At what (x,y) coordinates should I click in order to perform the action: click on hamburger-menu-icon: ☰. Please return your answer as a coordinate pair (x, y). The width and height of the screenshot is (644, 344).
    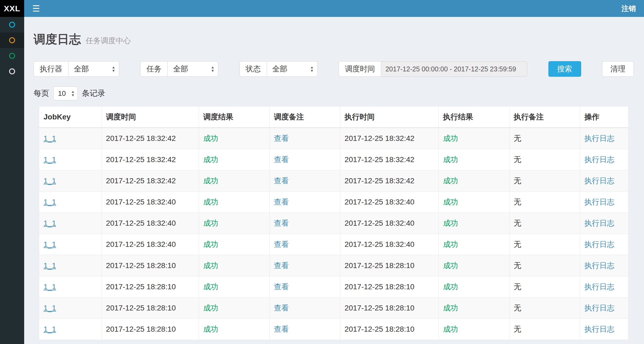
    Looking at the image, I should click on (36, 9).